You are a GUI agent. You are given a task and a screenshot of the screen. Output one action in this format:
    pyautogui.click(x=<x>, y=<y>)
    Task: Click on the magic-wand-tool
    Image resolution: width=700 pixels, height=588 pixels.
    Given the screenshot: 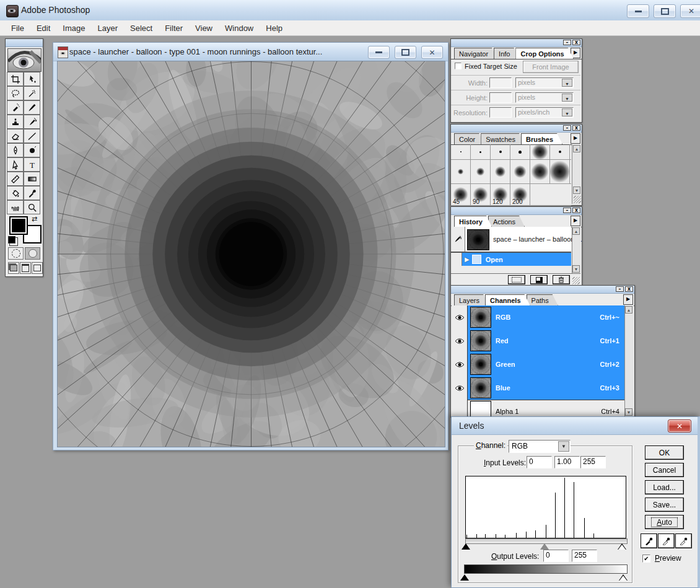 What is the action you would take?
    pyautogui.click(x=32, y=93)
    